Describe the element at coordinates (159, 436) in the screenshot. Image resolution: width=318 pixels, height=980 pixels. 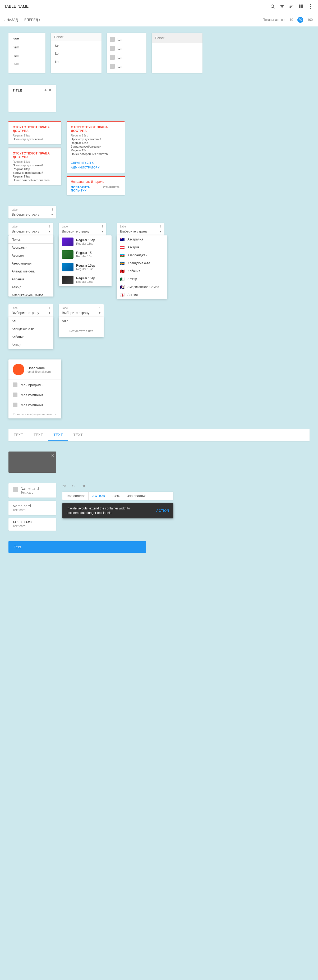
I see `tabs-section: TEXT TEXT TEXT TEXT` at that location.